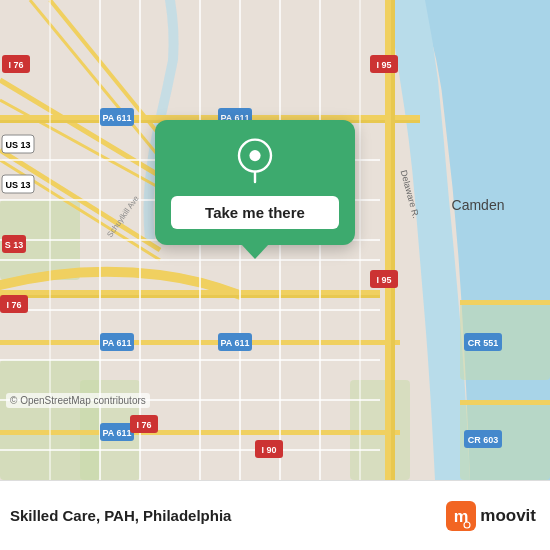 Image resolution: width=550 pixels, height=550 pixels. I want to click on location-title: Skilled Care, PAH, Philadelphia, so click(120, 516).